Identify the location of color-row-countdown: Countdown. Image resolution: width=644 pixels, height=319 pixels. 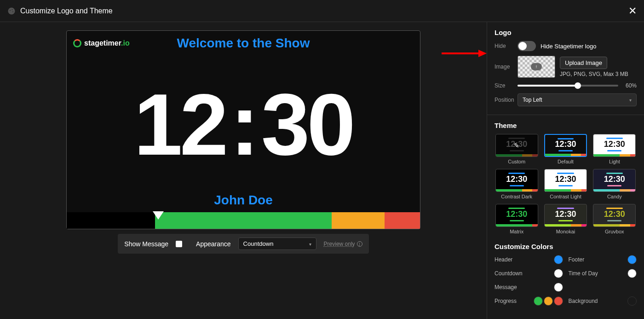
(529, 273).